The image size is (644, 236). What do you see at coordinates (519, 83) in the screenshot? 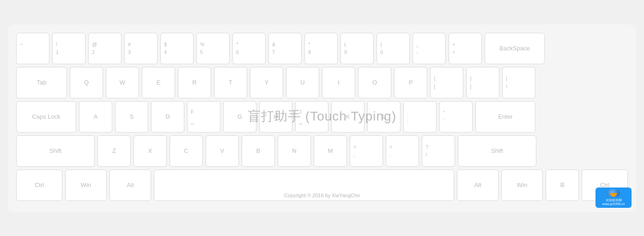
I see `key-backslash: |\` at bounding box center [519, 83].